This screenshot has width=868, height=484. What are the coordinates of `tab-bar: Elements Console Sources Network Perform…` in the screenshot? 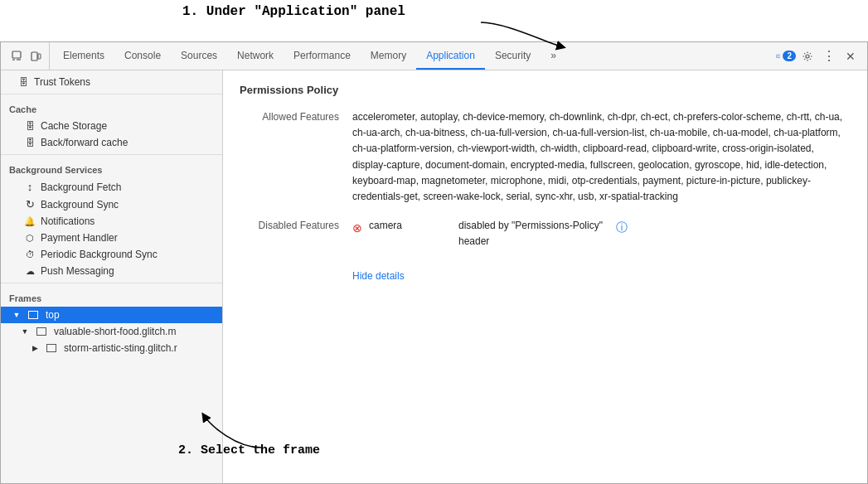 It's located at (434, 56).